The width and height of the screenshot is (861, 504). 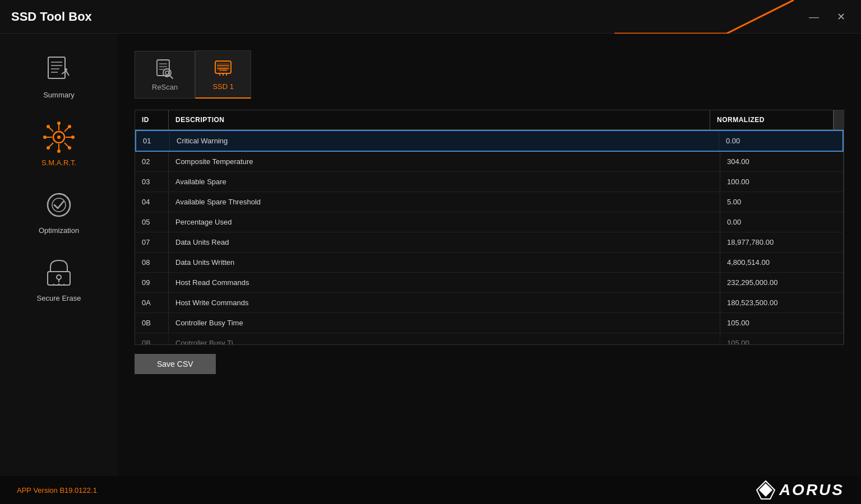 What do you see at coordinates (57, 491) in the screenshot?
I see `app-version: APP Version B19.0122.1` at bounding box center [57, 491].